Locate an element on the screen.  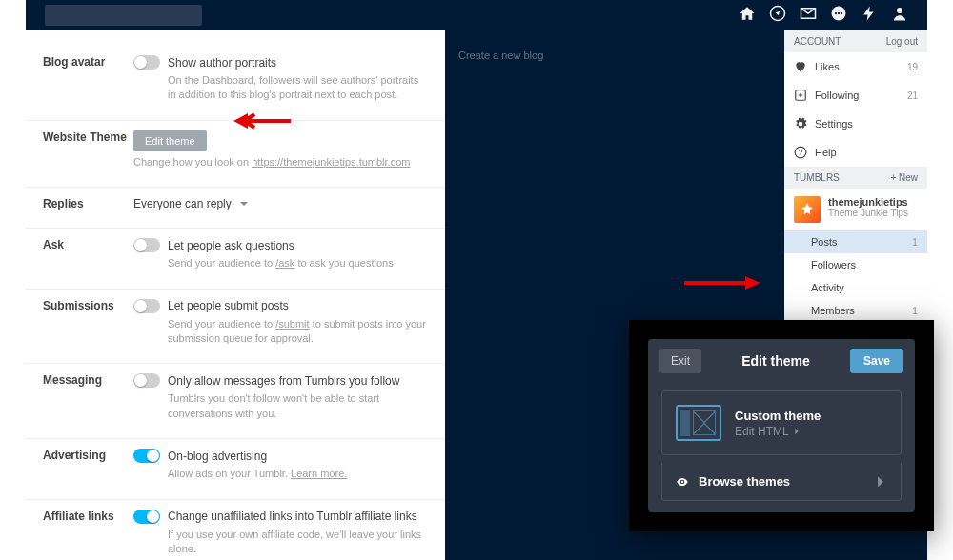
tumblrs-header: TUMBLRS + New is located at coordinates (856, 177).